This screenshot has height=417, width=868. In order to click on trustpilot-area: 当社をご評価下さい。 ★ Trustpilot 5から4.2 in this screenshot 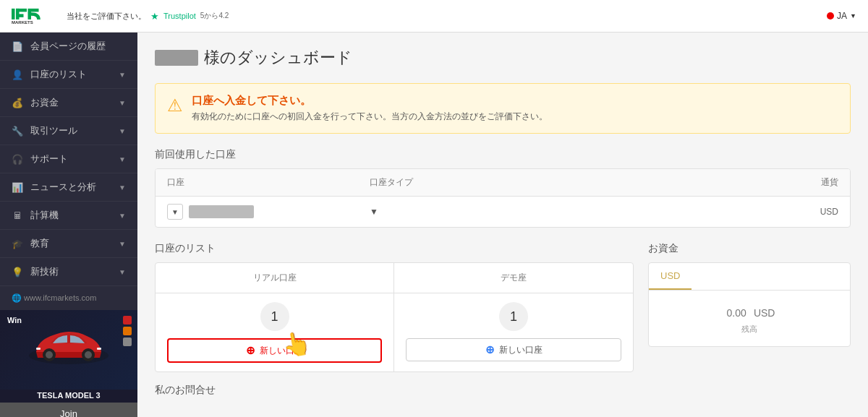, I will do `click(148, 16)`.